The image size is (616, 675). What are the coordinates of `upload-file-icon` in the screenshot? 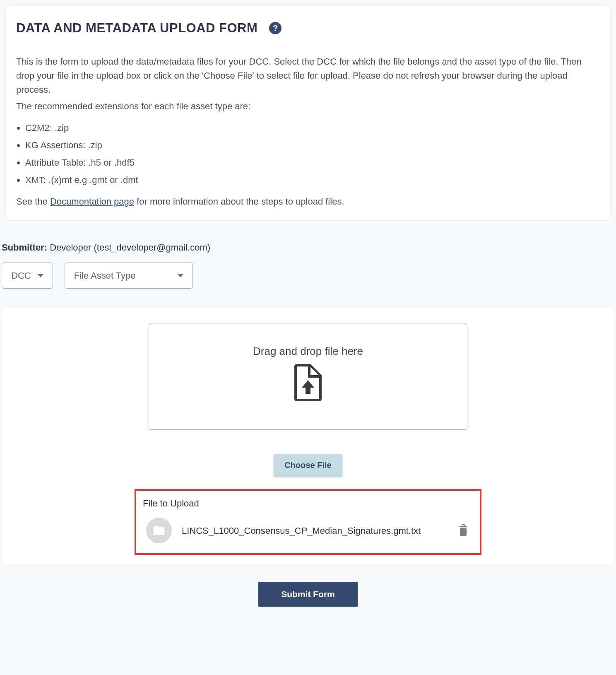 It's located at (308, 384).